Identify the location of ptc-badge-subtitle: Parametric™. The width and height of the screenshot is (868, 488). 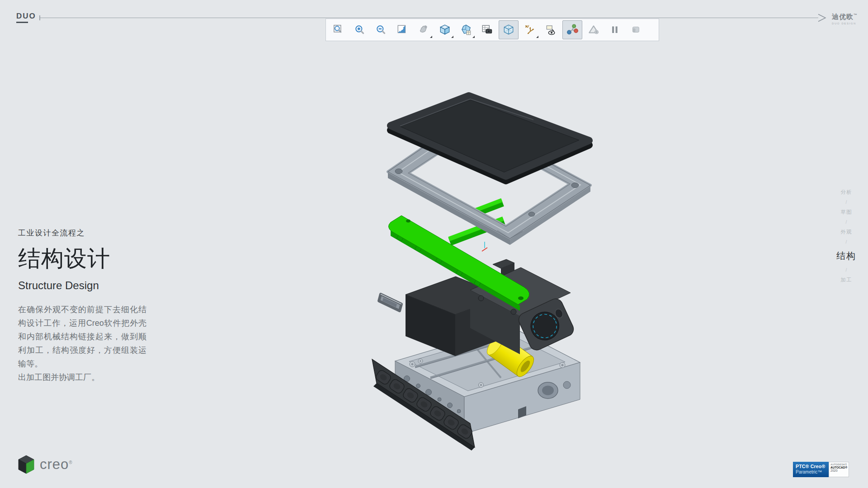
(811, 472).